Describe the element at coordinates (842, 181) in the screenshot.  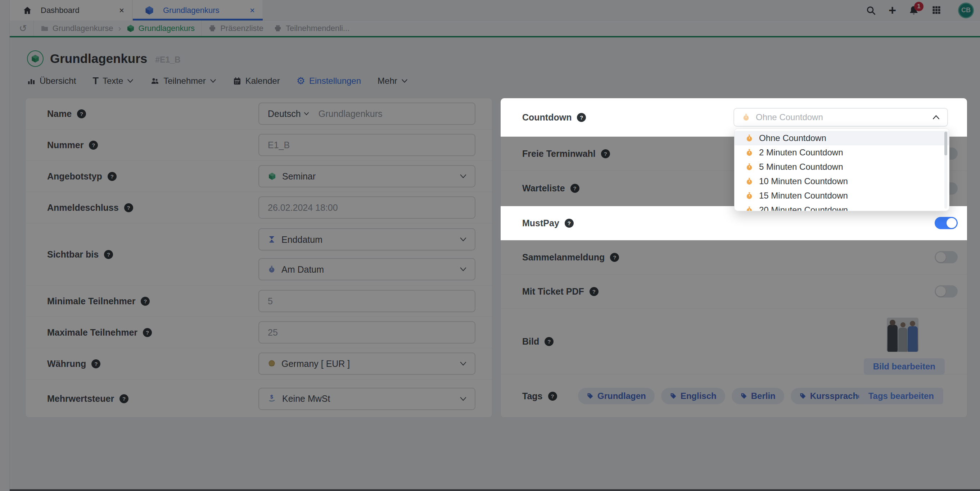
I see `dropdown-option: 10 Minuten Countdown` at that location.